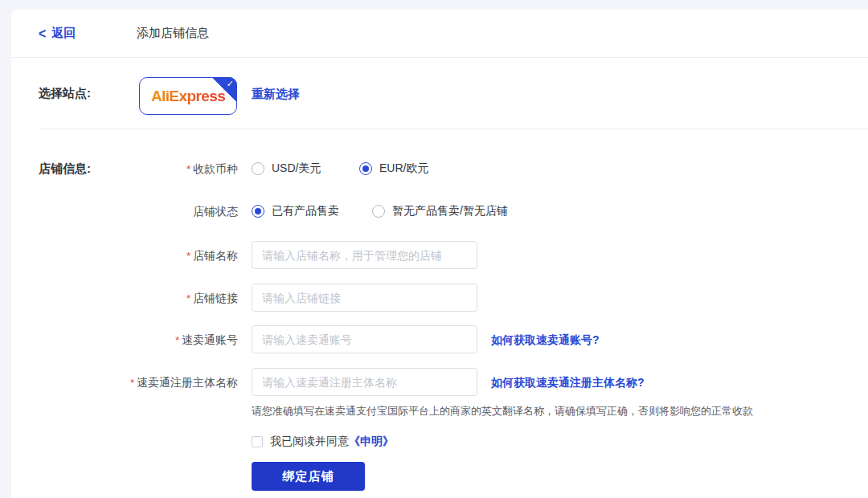 Image resolution: width=868 pixels, height=498 pixels. What do you see at coordinates (440, 211) in the screenshot?
I see `radio-no-products: 暂无产品售卖/暂无店铺` at bounding box center [440, 211].